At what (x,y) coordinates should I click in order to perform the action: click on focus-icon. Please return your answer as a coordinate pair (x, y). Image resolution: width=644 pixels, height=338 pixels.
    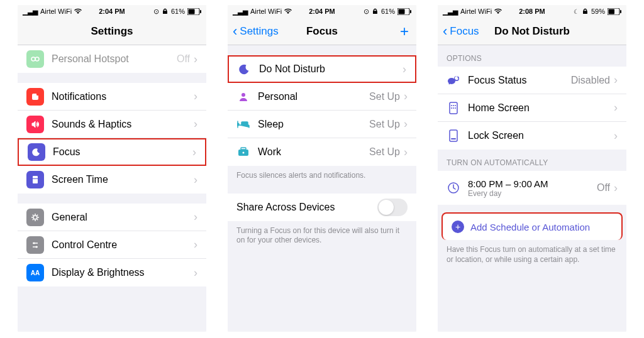
    Looking at the image, I should click on (36, 152).